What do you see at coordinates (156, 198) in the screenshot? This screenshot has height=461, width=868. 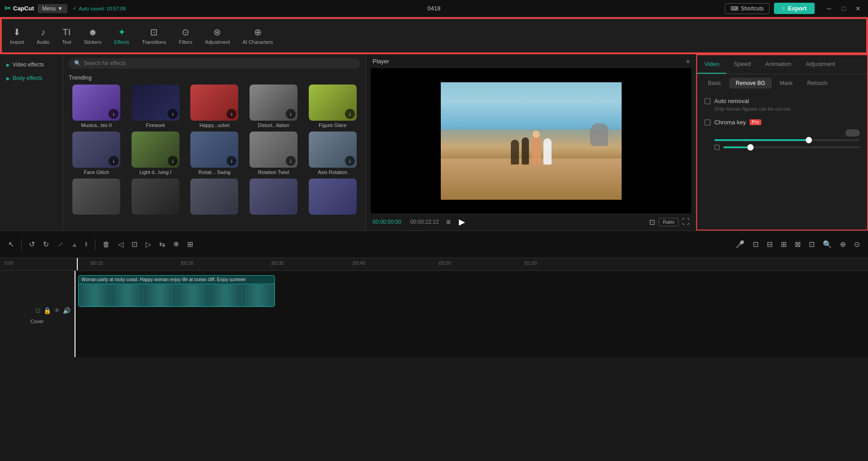 I see `effect-item-row3b` at bounding box center [156, 198].